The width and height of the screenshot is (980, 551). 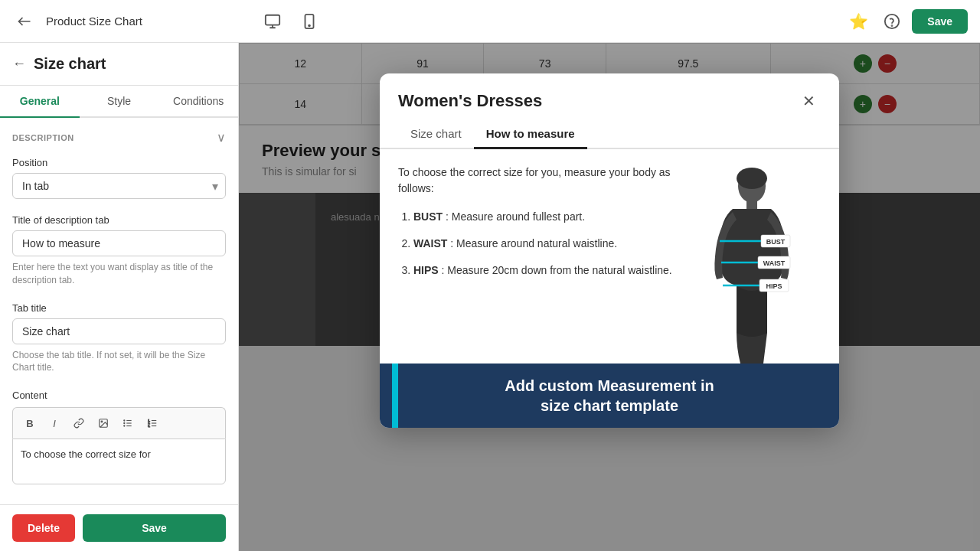 I want to click on list-item: WAIST : Measure around natural waistline…, so click(x=548, y=243).